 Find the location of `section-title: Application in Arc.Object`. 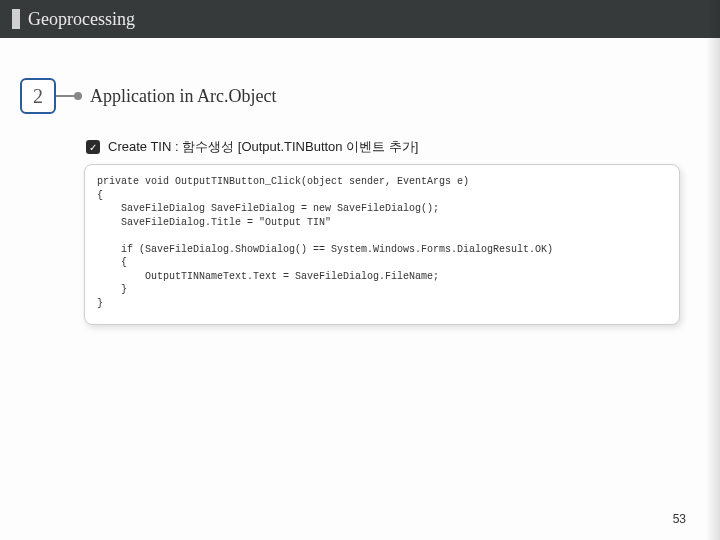

section-title: Application in Arc.Object is located at coordinates (183, 96).